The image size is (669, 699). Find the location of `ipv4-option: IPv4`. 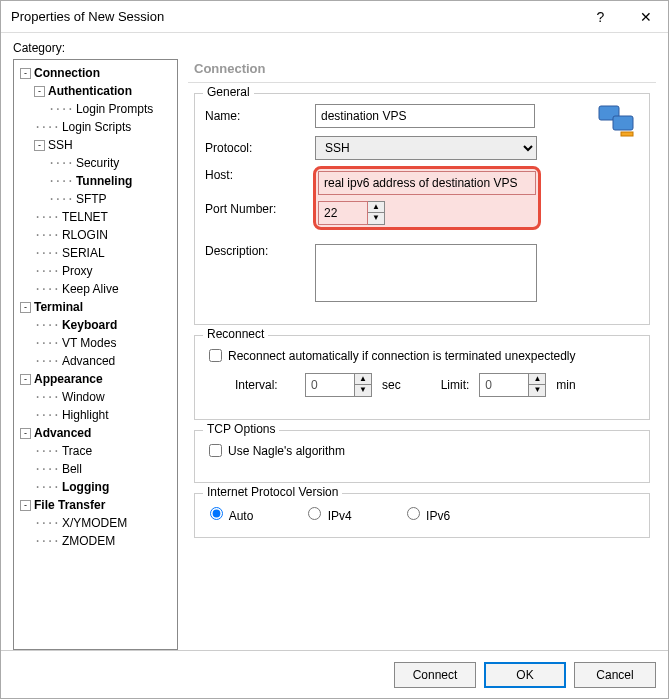

ipv4-option: IPv4 is located at coordinates (327, 514).